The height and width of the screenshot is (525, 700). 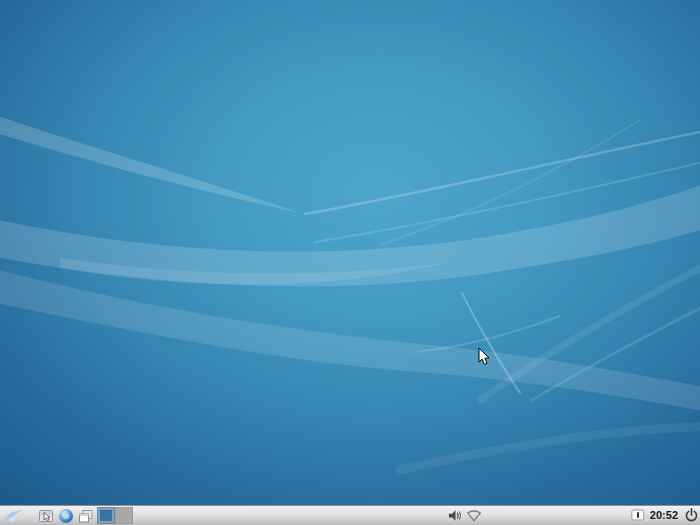 What do you see at coordinates (86, 516) in the screenshot?
I see `show-desktop-button` at bounding box center [86, 516].